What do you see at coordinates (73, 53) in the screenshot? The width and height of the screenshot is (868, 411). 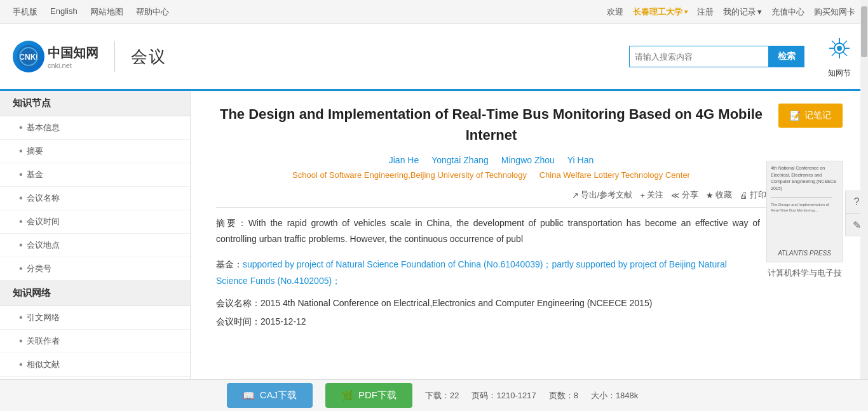 I see `logo-text: 中国知网` at bounding box center [73, 53].